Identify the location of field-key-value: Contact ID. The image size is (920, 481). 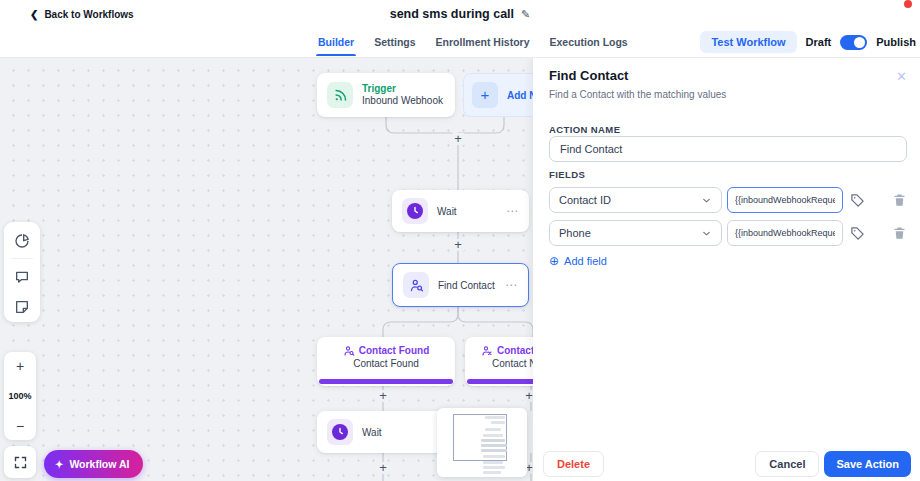
(585, 200).